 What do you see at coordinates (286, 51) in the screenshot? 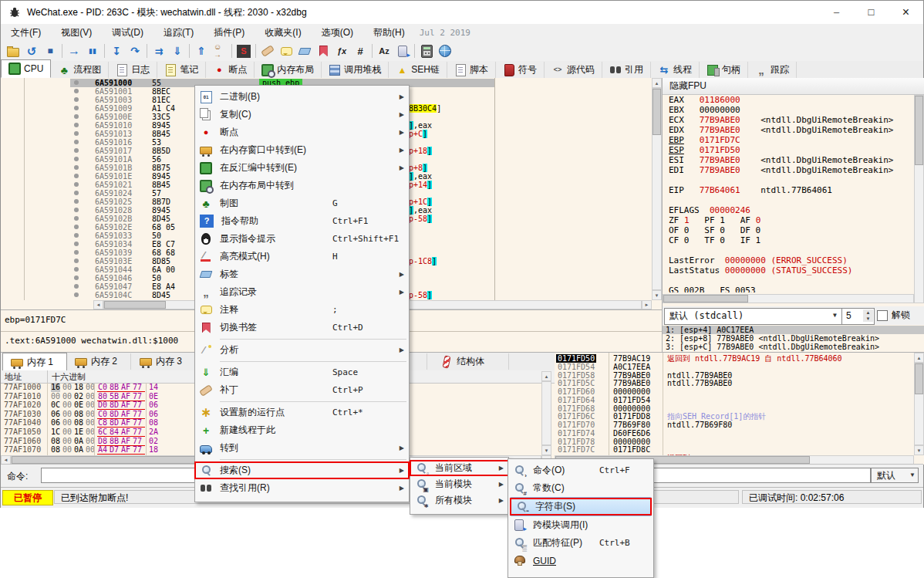
I see `comment-button` at bounding box center [286, 51].